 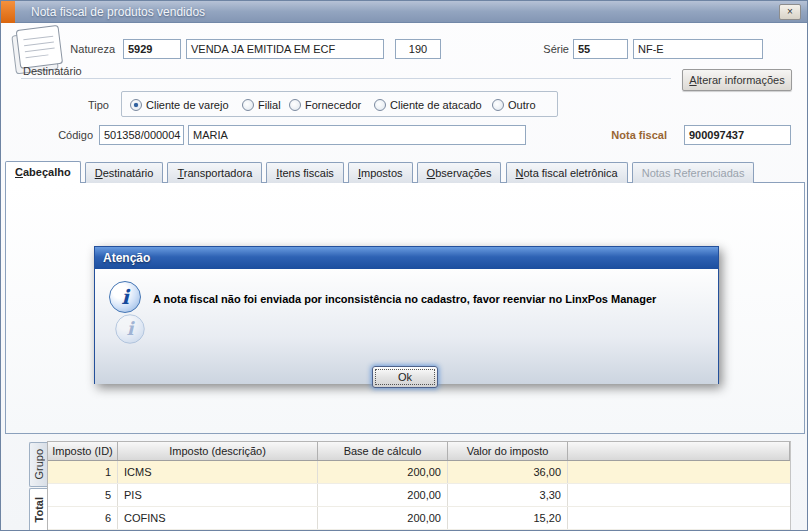 I want to click on side-tab-grupo: Grupo, so click(x=38, y=464).